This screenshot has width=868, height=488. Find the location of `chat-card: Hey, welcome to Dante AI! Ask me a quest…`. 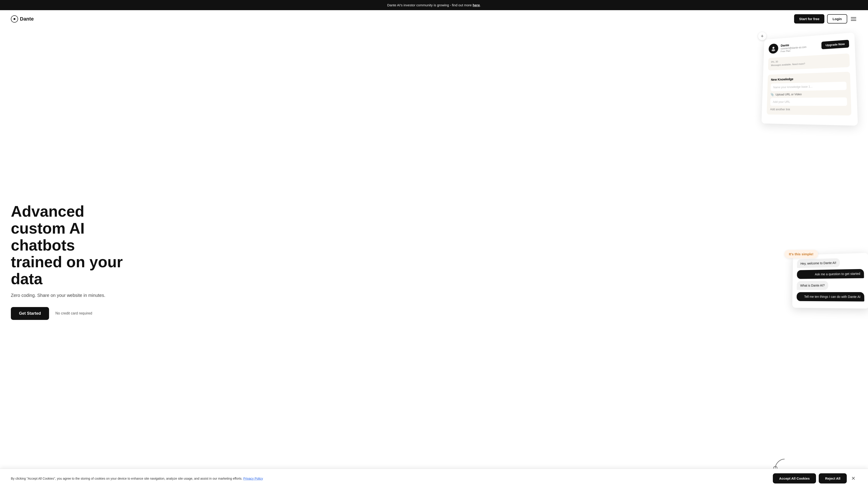

chat-card: Hey, welcome to Dante AI! Ask me a quest… is located at coordinates (830, 281).